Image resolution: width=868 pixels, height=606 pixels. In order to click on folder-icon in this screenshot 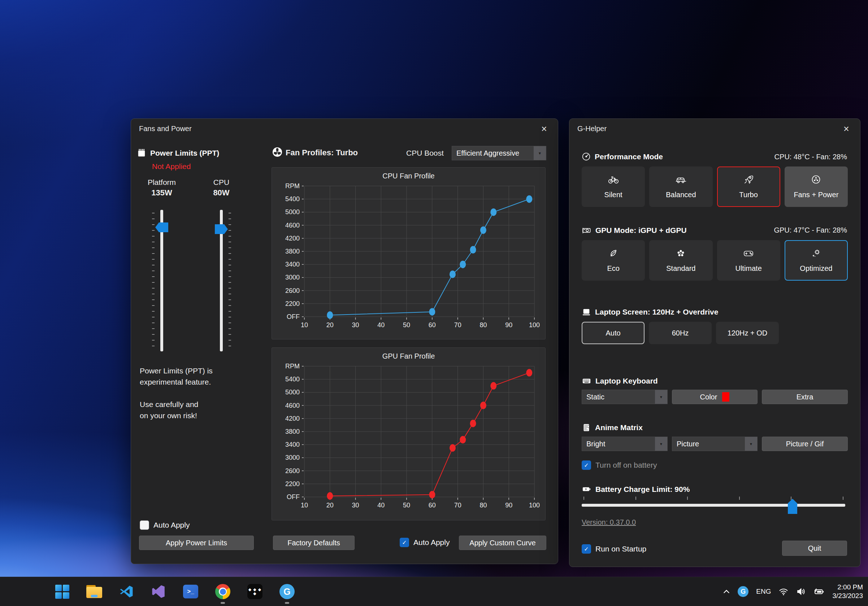, I will do `click(94, 592)`.